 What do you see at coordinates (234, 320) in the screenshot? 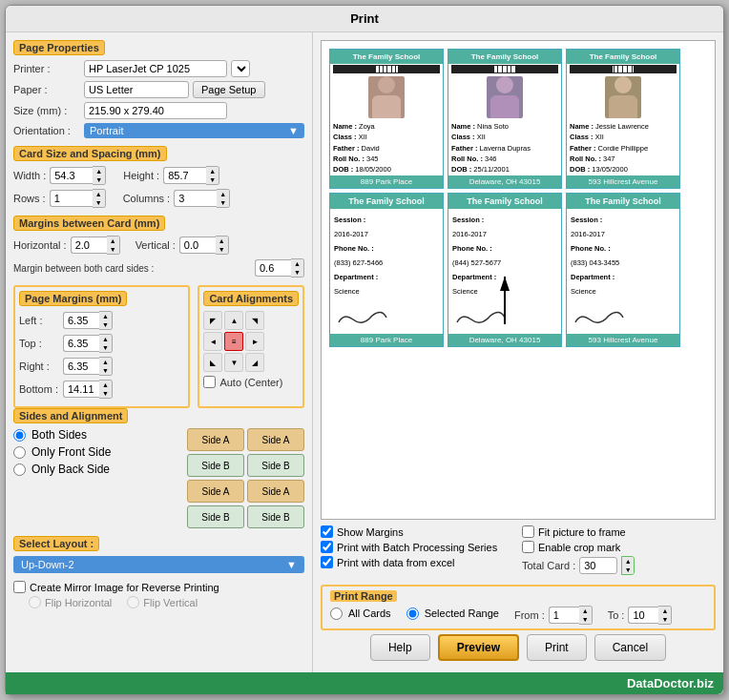
I see `align-tc: ▲` at bounding box center [234, 320].